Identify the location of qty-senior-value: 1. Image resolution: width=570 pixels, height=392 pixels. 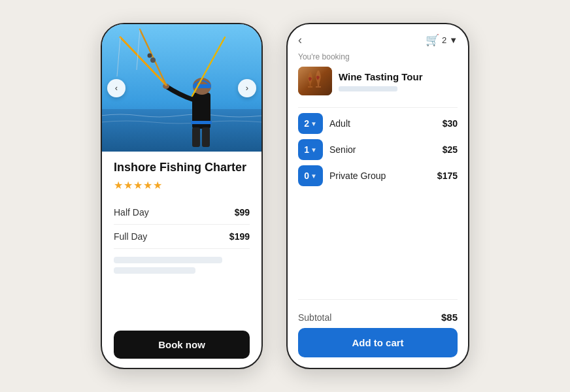
(307, 150).